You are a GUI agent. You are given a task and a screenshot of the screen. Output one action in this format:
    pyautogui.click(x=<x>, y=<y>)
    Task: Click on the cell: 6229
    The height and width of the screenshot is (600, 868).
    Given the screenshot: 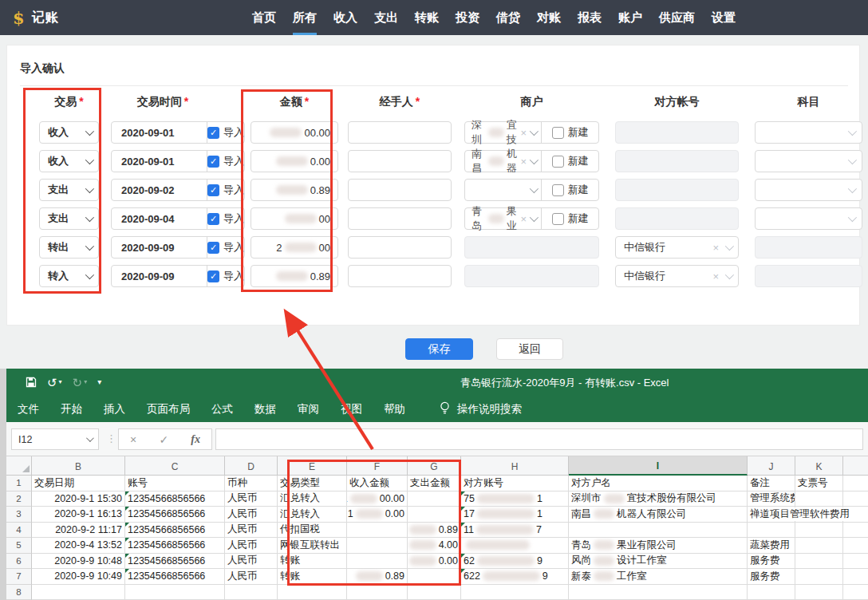 What is the action you would take?
    pyautogui.click(x=515, y=577)
    